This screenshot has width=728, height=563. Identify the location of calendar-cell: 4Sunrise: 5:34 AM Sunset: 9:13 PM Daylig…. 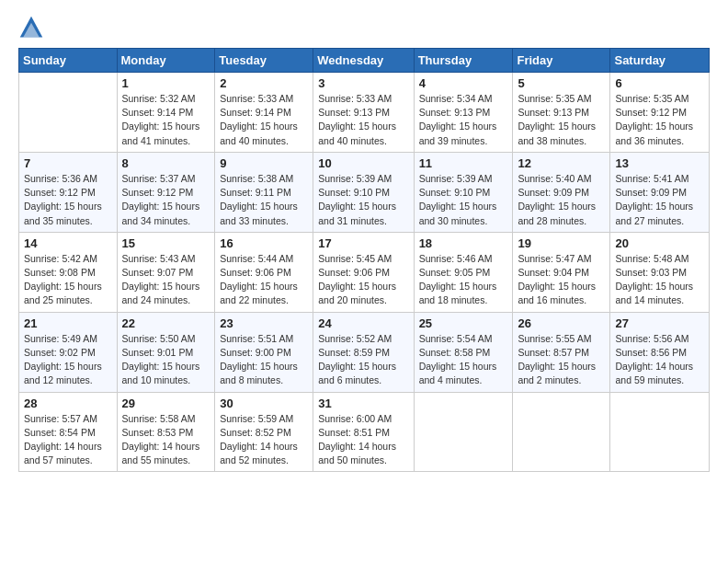
(463, 112).